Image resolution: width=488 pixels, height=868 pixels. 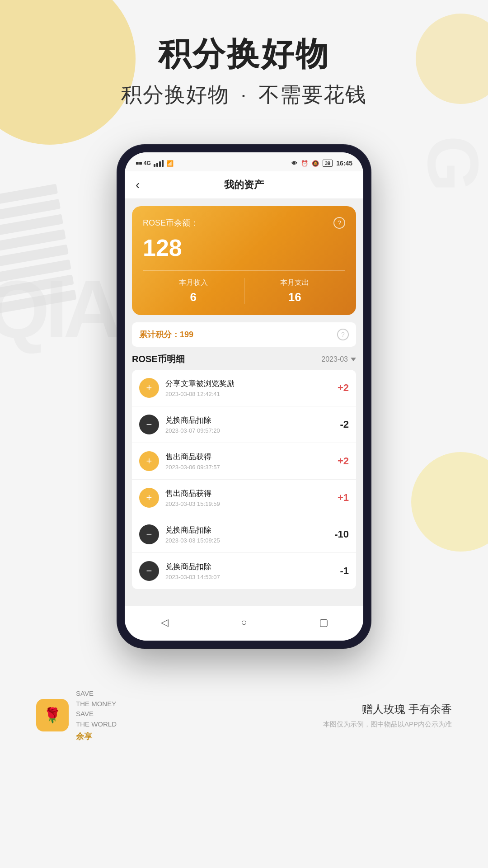 What do you see at coordinates (324, 623) in the screenshot?
I see `bottom-nav-recent: ▢` at bounding box center [324, 623].